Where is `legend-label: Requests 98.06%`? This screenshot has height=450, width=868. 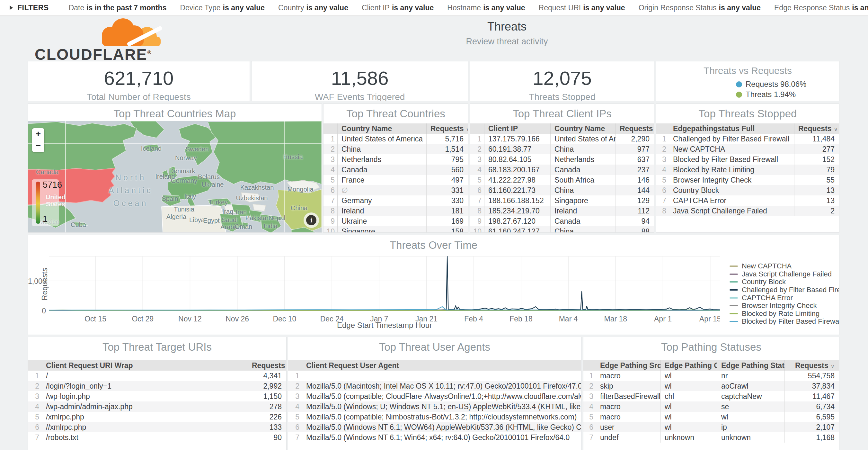
legend-label: Requests 98.06% is located at coordinates (776, 84).